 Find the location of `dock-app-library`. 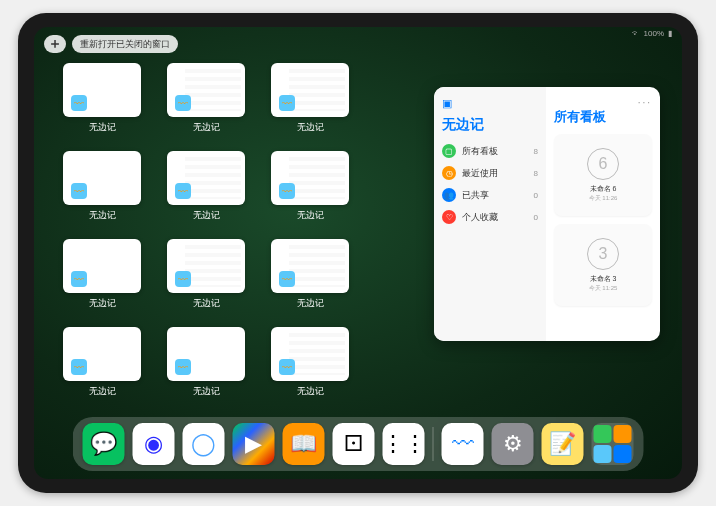

dock-app-library is located at coordinates (613, 444).